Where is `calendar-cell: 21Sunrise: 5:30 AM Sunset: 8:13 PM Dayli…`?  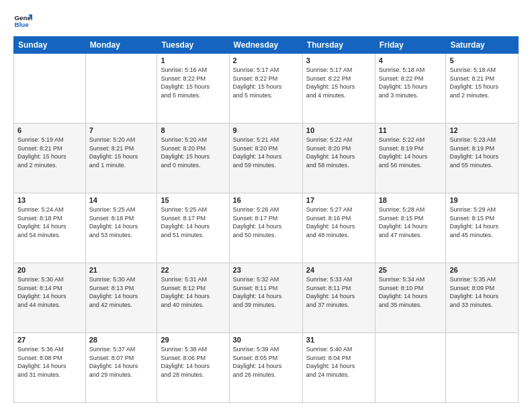 calendar-cell: 21Sunrise: 5:30 AM Sunset: 8:13 PM Dayli… is located at coordinates (121, 298).